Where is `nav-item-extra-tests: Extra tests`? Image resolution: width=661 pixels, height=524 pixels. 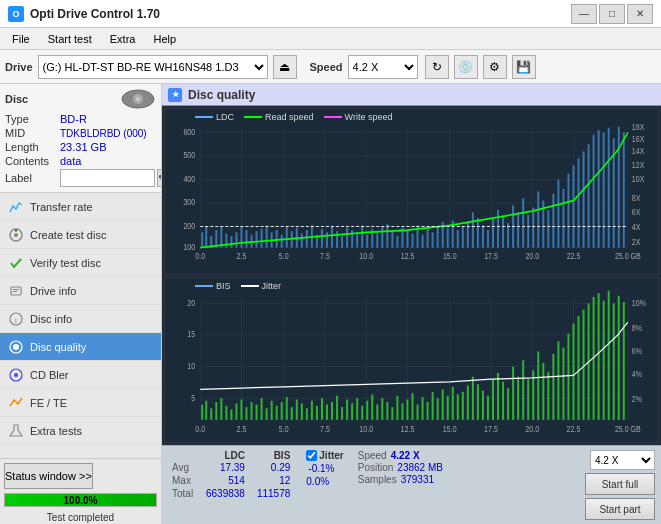 nav-item-extra-tests: Extra tests is located at coordinates (80, 431).